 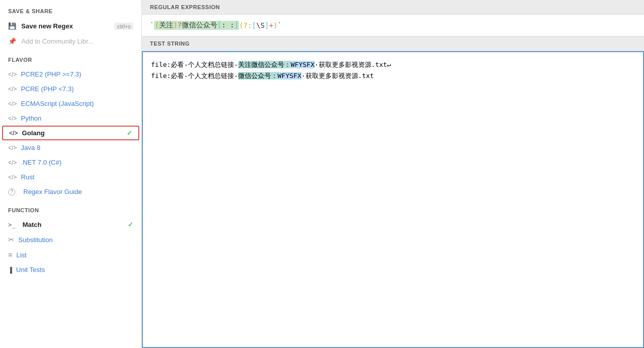 I want to click on regex-section-header: REGULAR EXPRESSION, so click(x=393, y=7).